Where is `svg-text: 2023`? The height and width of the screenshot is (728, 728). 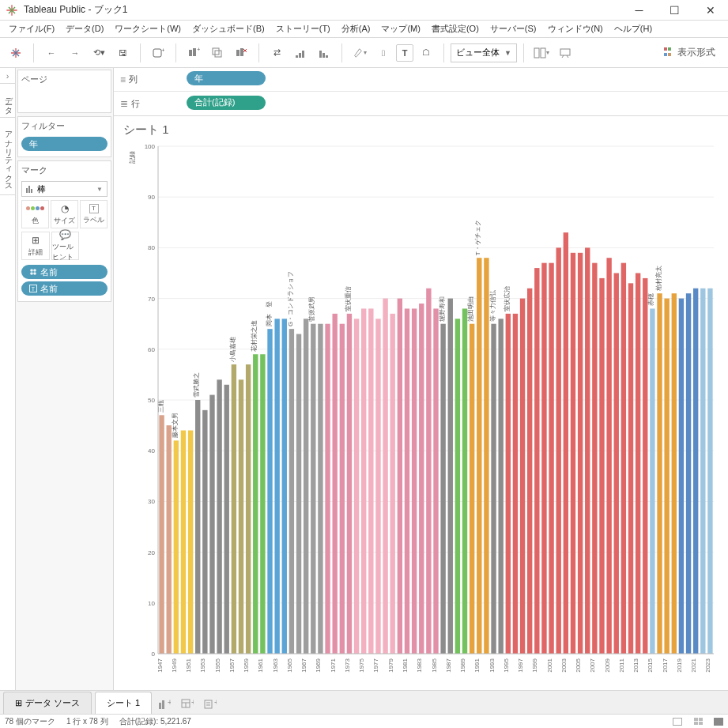 svg-text: 2023 is located at coordinates (708, 665).